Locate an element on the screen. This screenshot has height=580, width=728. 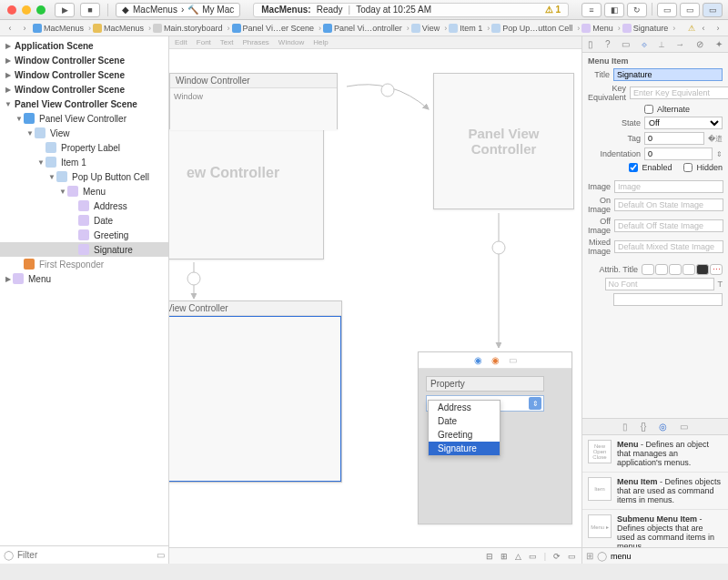
crumb-1: MacMenus is located at coordinates (122, 28).